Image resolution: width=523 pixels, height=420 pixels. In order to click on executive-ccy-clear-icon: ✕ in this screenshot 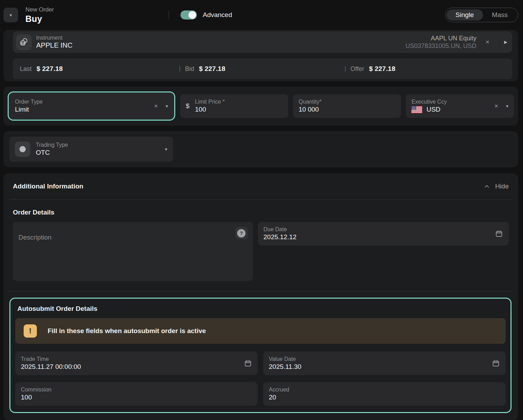, I will do `click(496, 106)`.